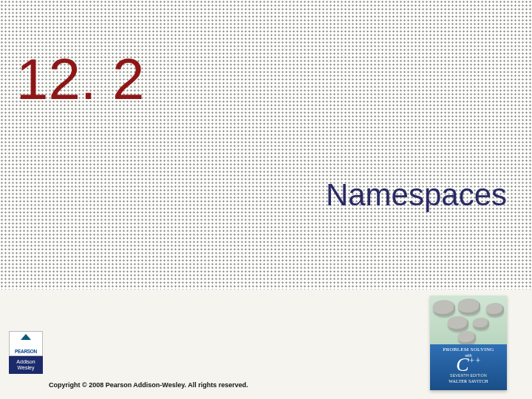 This screenshot has height=399, width=532. What do you see at coordinates (468, 365) in the screenshot?
I see `book-language: C++` at bounding box center [468, 365].